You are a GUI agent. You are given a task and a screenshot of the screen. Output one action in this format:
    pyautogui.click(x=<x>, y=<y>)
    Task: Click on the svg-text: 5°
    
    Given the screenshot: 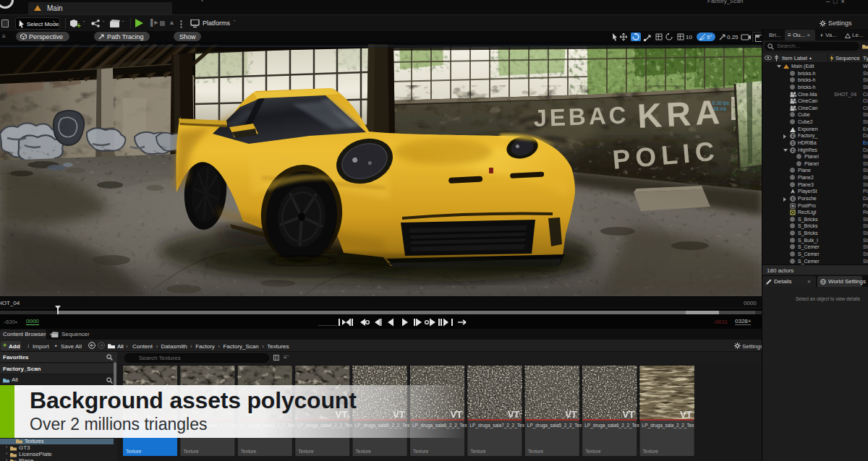 What is the action you would take?
    pyautogui.click(x=710, y=38)
    